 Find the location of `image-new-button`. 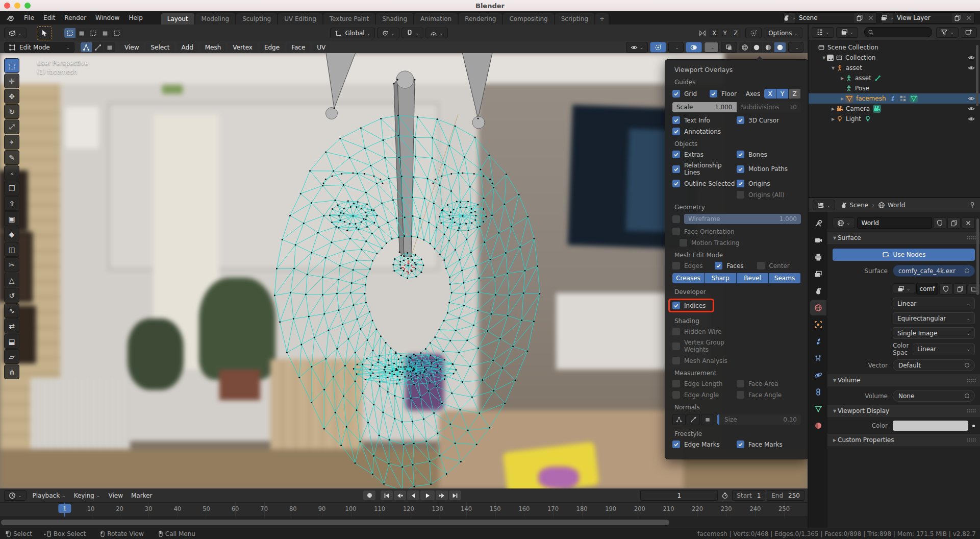

image-new-button is located at coordinates (960, 289).